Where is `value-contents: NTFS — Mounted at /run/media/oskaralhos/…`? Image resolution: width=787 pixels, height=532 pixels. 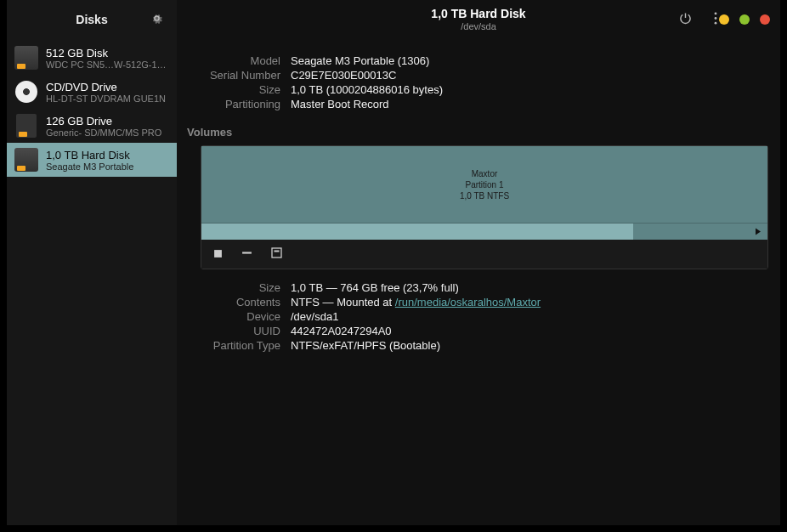
value-contents: NTFS — Mounted at /run/media/oskaralhos/… is located at coordinates (530, 303).